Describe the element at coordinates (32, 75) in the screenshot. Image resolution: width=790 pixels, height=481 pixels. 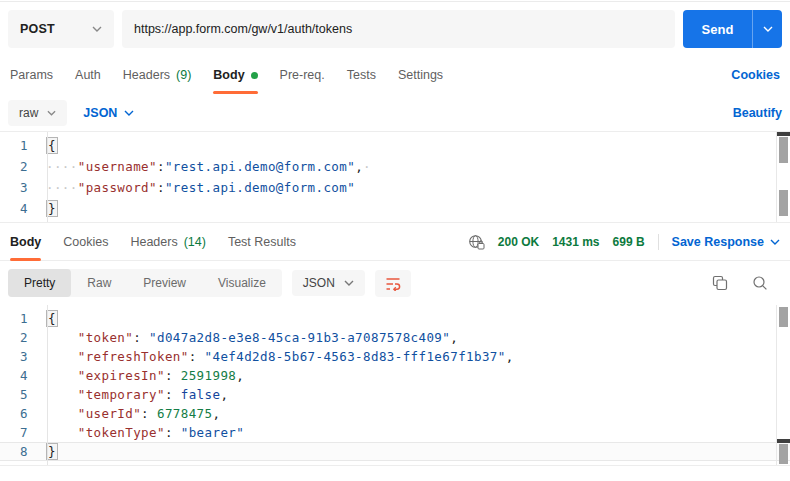
I see `tab-params: Params` at that location.